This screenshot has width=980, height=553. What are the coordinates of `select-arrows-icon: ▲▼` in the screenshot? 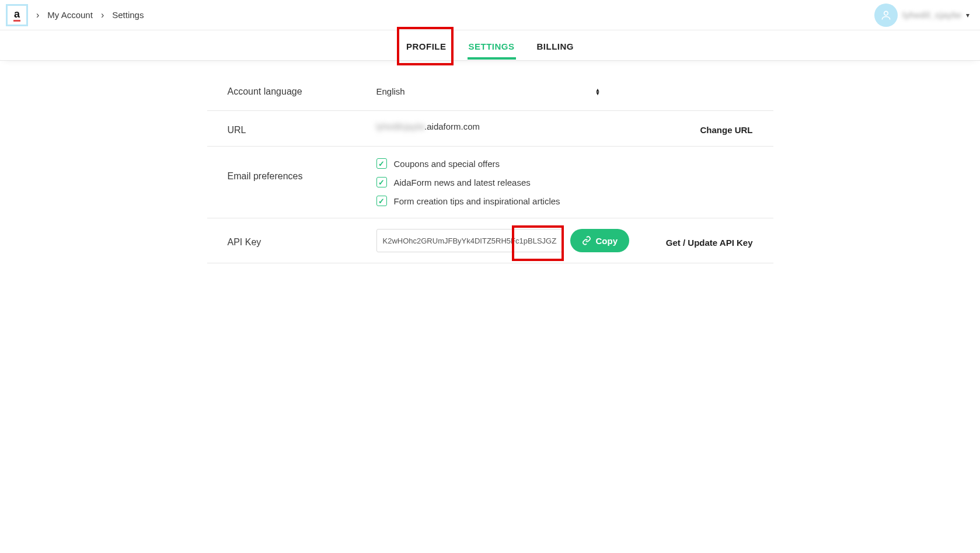 It's located at (598, 92).